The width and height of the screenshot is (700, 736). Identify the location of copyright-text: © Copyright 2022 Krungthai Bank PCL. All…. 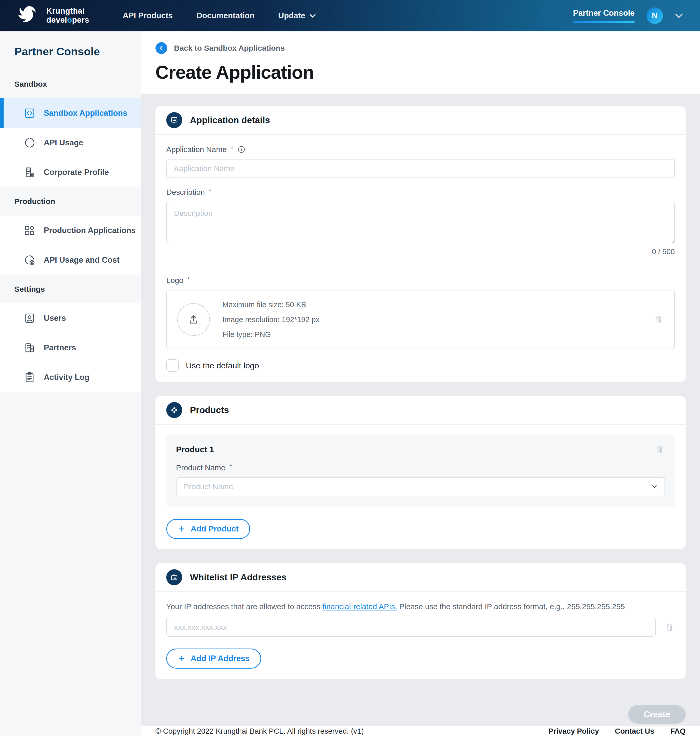
(260, 731).